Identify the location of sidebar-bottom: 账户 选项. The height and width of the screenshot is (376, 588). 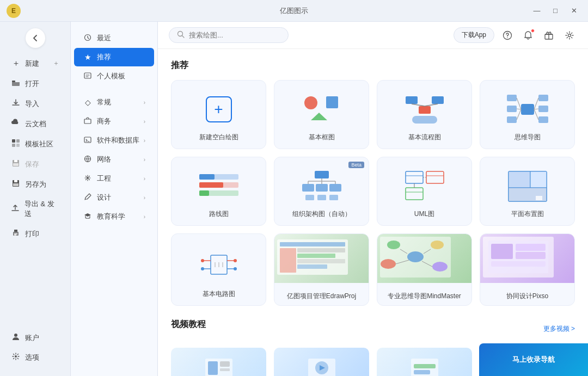
(35, 347).